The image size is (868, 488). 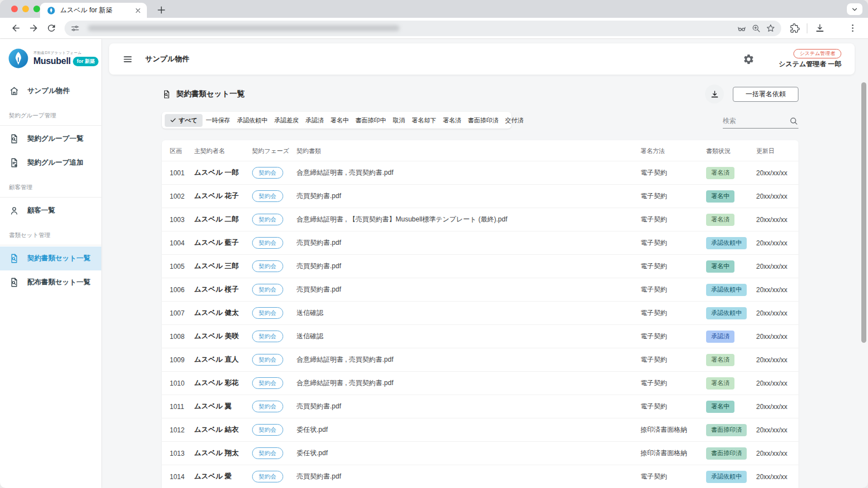 I want to click on table-row: 1014ムスベル 愛契約会売買契約書.pdf電子契約承認依頼中20xx/xx/x…, so click(x=480, y=476).